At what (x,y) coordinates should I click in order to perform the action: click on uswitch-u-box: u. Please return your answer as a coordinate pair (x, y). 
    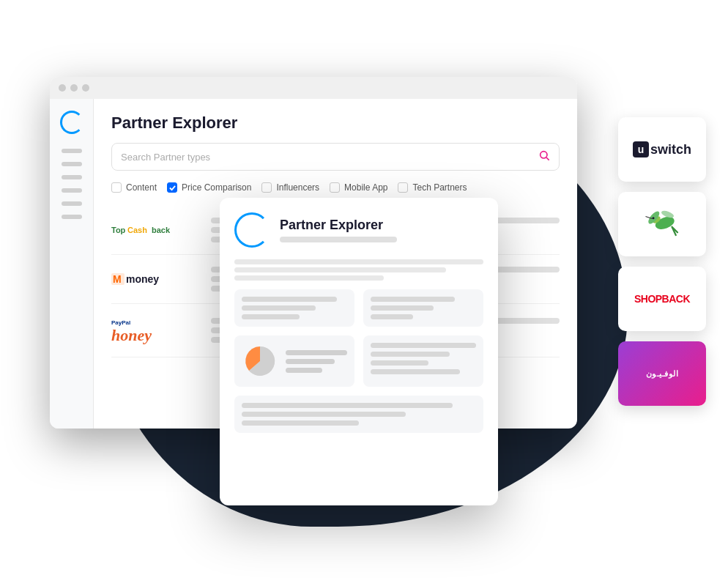
    Looking at the image, I should click on (641, 149).